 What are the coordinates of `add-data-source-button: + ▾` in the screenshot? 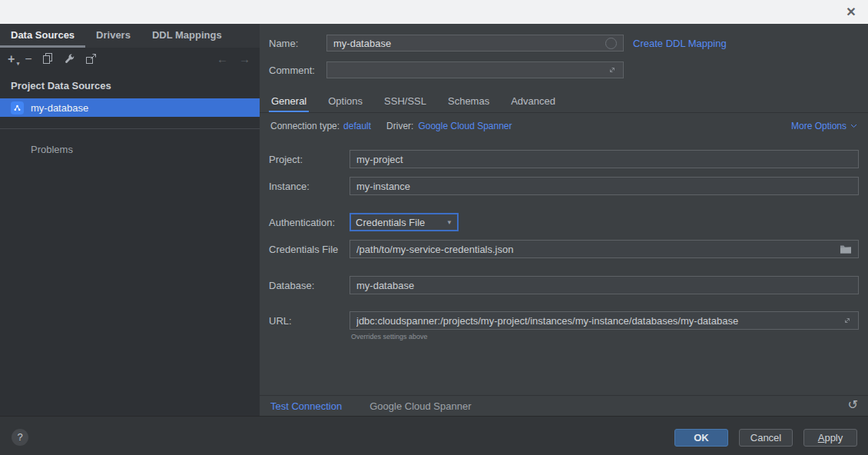 It's located at (11, 59).